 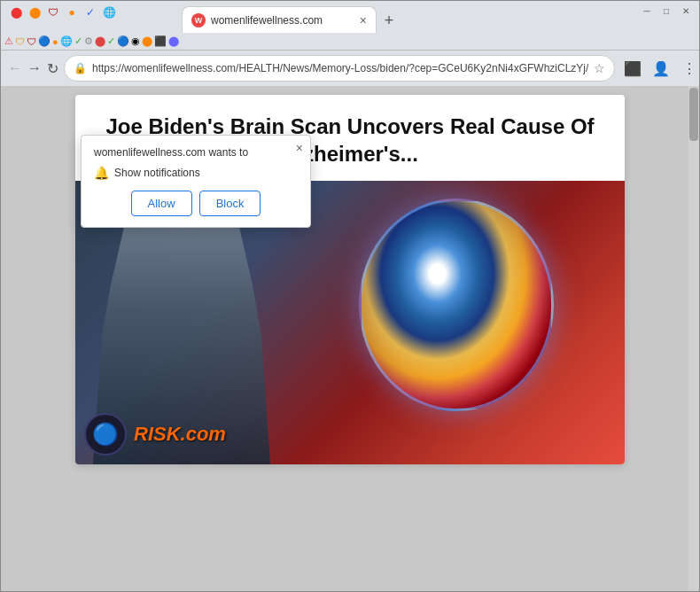 I want to click on notification-description: Show notifications, so click(x=158, y=173).